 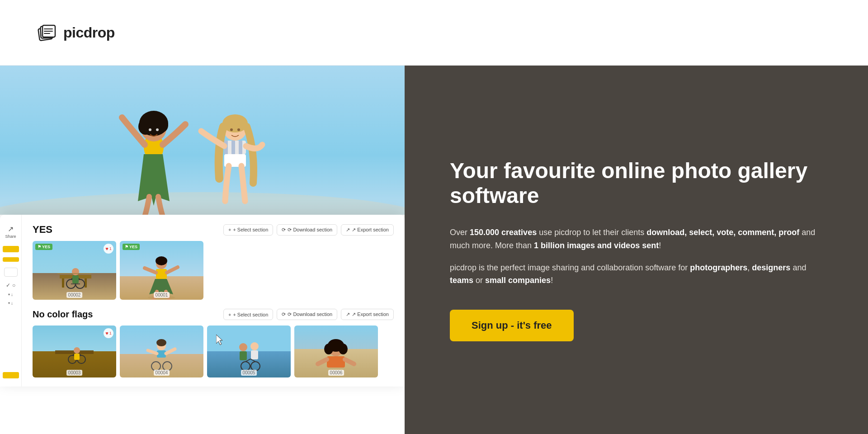 I want to click on download-section-label-2: ⟳ Download section, so click(x=310, y=315).